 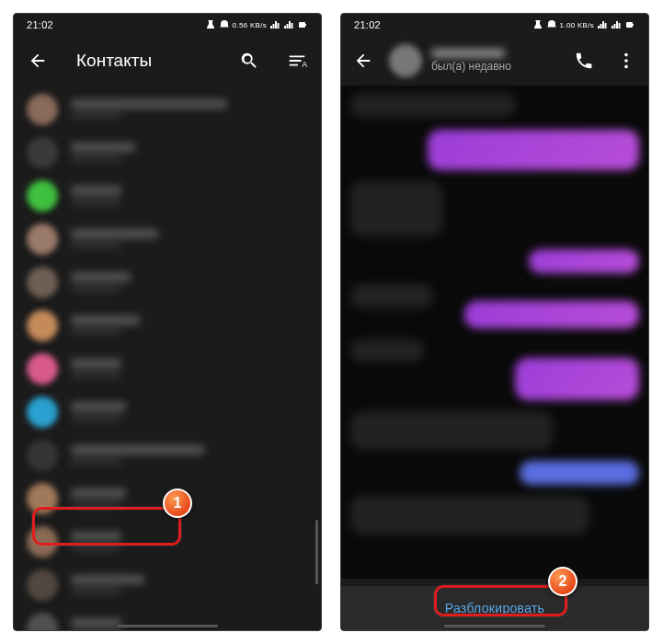 What do you see at coordinates (563, 581) in the screenshot?
I see `annotation-badge-2: 2` at bounding box center [563, 581].